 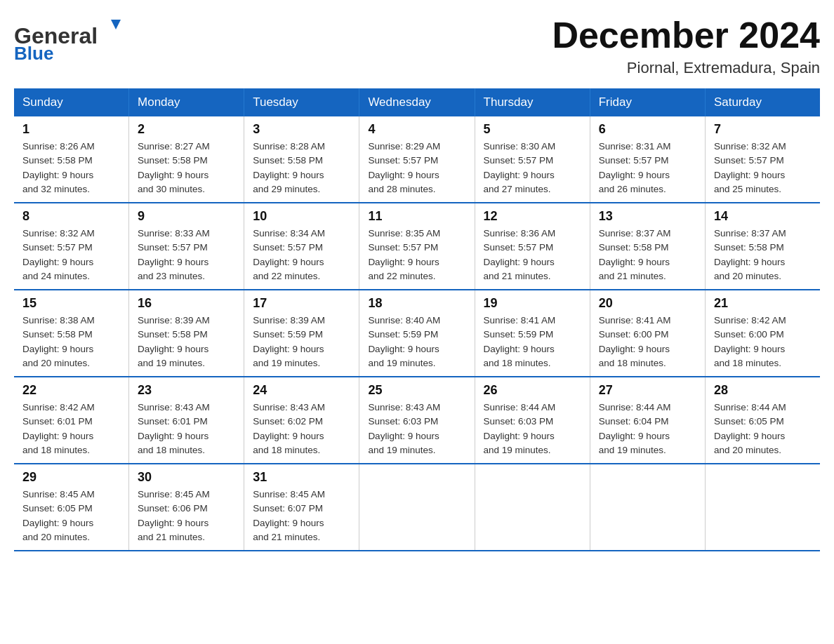 What do you see at coordinates (417, 342) in the screenshot?
I see `day-info: Sunrise: 8:40 AM Sunset: 5:59 PM Dayligh…` at bounding box center [417, 342].